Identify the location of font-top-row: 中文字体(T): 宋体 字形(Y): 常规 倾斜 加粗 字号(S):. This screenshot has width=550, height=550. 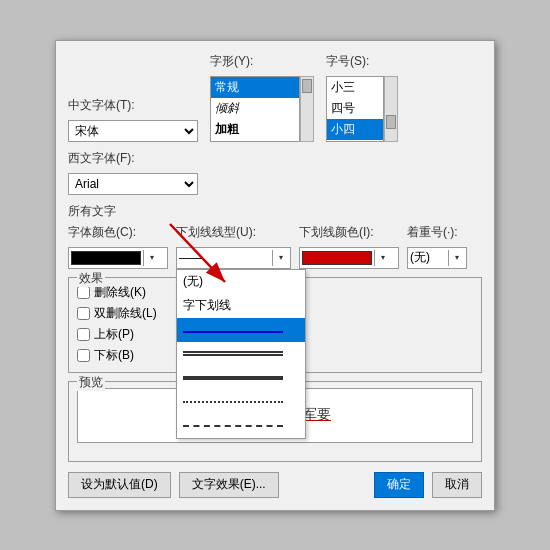
(275, 98).